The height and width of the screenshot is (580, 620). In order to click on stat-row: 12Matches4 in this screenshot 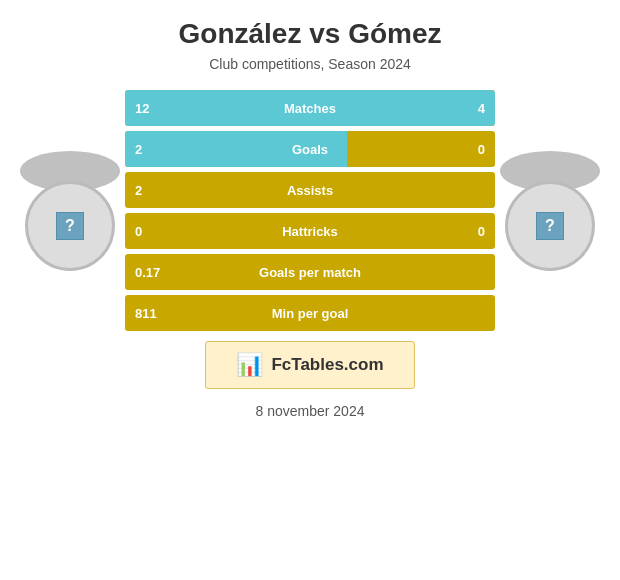, I will do `click(310, 108)`.